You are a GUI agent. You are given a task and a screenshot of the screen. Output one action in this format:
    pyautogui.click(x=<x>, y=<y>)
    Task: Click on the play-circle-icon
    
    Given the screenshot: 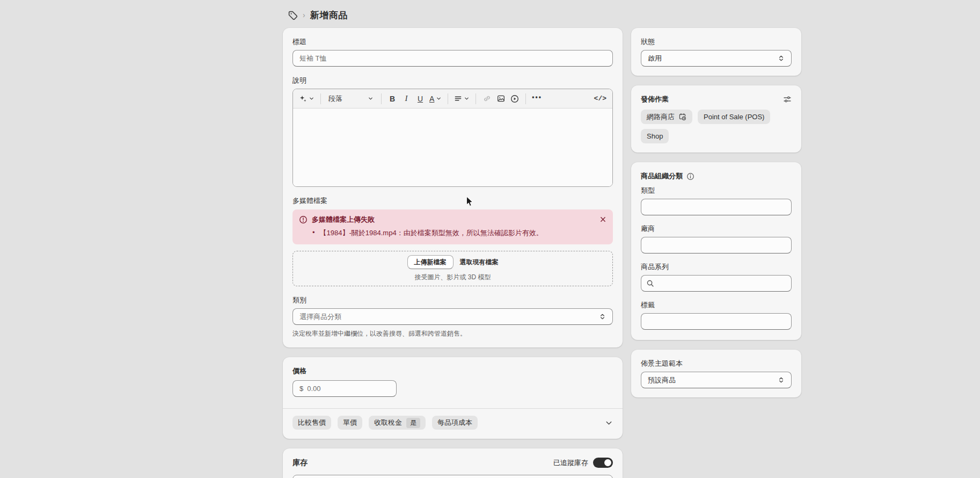 What is the action you would take?
    pyautogui.click(x=515, y=99)
    